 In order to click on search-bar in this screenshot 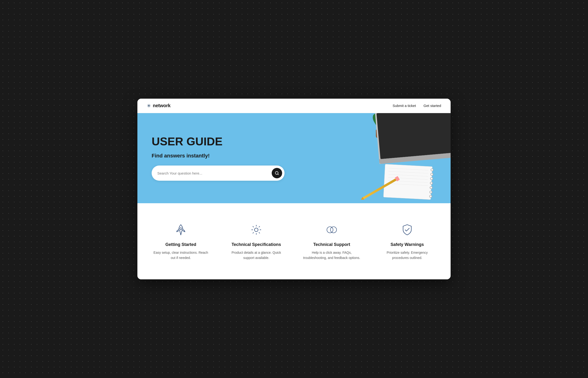, I will do `click(218, 173)`.